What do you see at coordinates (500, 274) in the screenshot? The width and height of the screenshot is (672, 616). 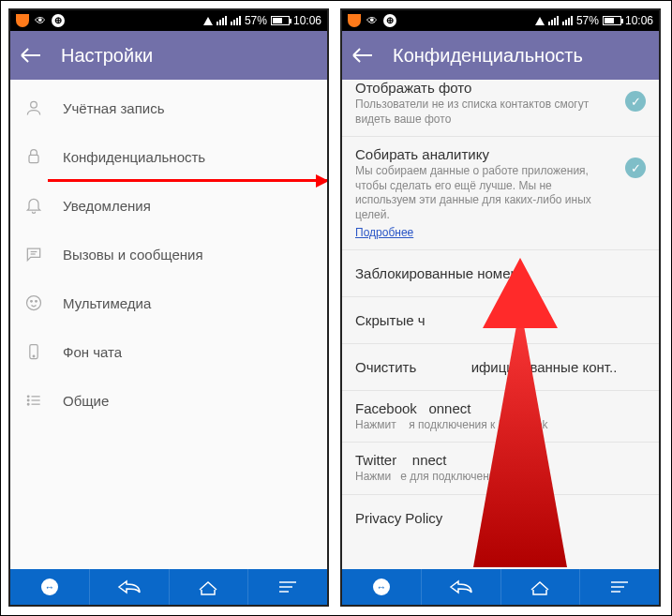 I see `priv-item-blocked: Заблокированные номера` at bounding box center [500, 274].